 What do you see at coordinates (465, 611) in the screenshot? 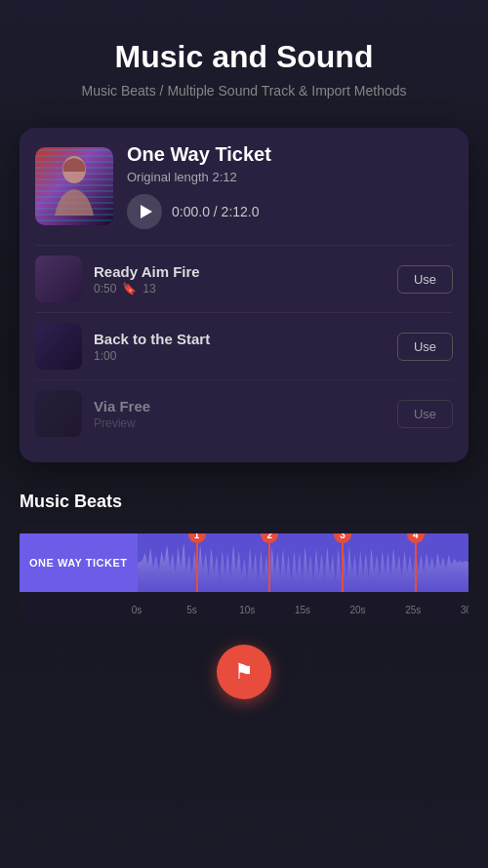
I see `ruler-label-30s: 30s` at bounding box center [465, 611].